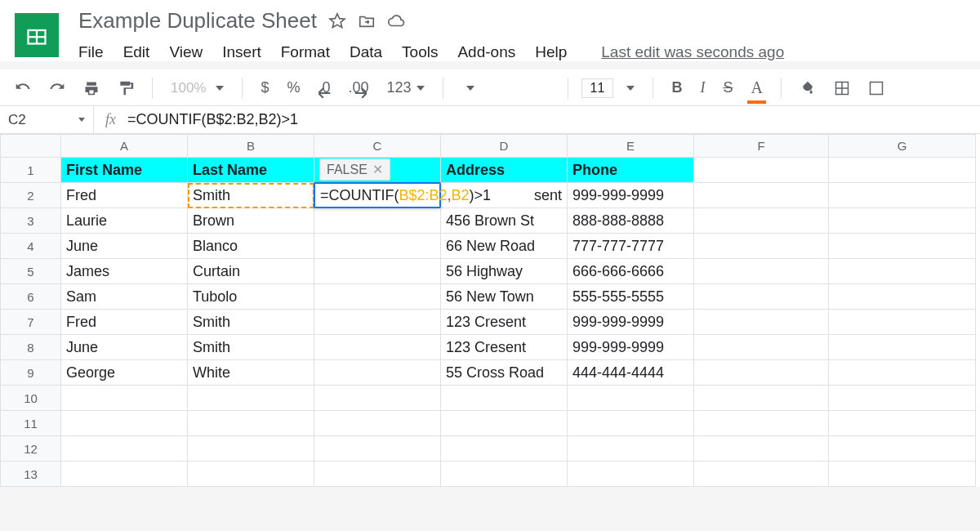 This screenshot has height=531, width=980. Describe the element at coordinates (124, 474) in the screenshot. I see `cell-A13` at that location.